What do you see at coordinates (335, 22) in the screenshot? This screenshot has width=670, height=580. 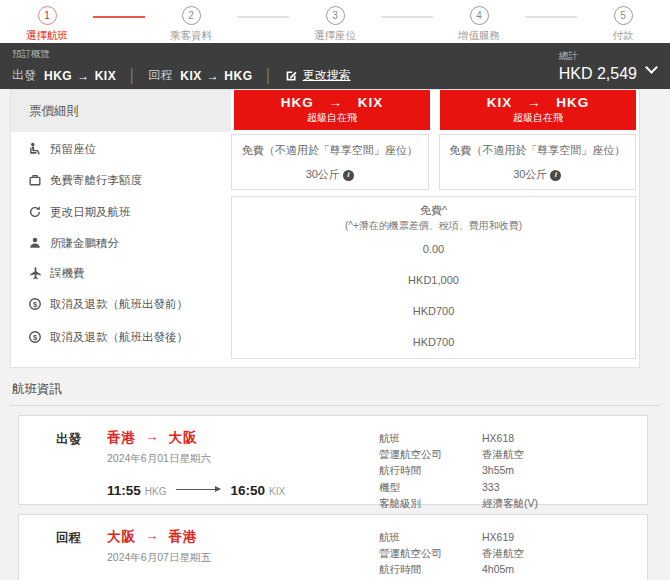 I see `booking-stepper: 1 選擇航班 2 乘客資料 3 選擇座位 4 增值服務 5 付款` at bounding box center [335, 22].